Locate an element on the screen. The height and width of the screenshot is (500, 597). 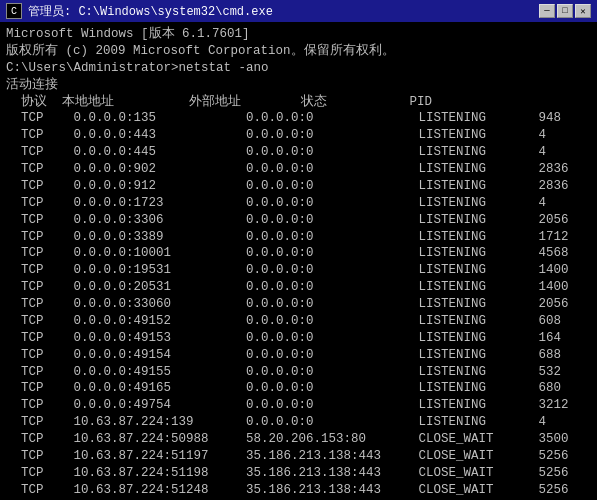
terminal-line: TCP 0.0.0.0:1723 0.0.0.0:0 LISTENING 4 is located at coordinates (298, 204).